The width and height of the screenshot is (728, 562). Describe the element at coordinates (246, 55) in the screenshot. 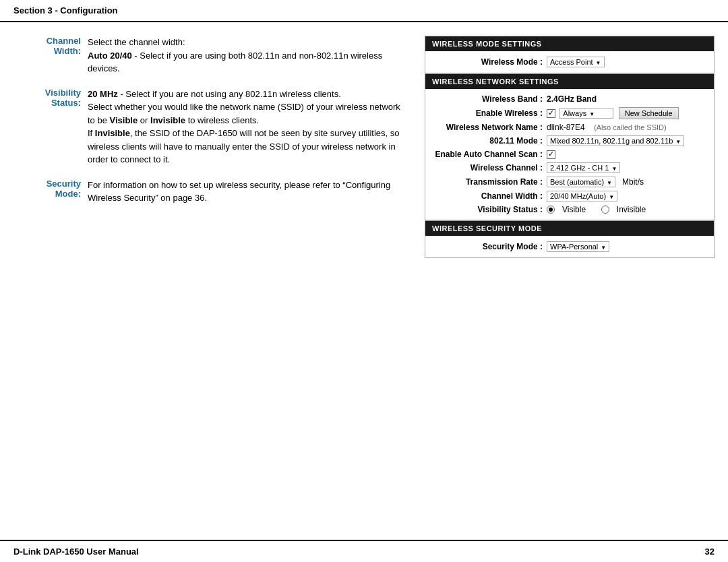

I see `channel-text: Select the channel width: Auto 20/40 - S…` at that location.